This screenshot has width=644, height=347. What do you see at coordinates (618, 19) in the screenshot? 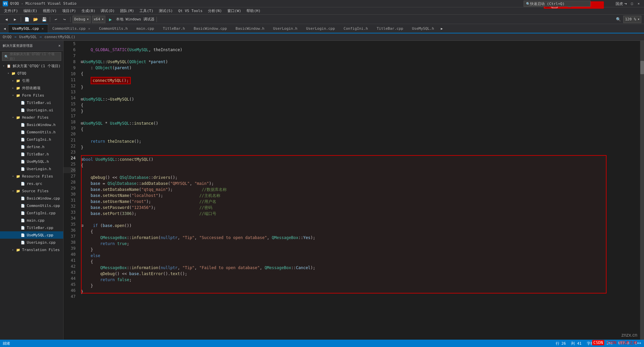
I see `zoom-out-button: 🔍` at bounding box center [618, 19].